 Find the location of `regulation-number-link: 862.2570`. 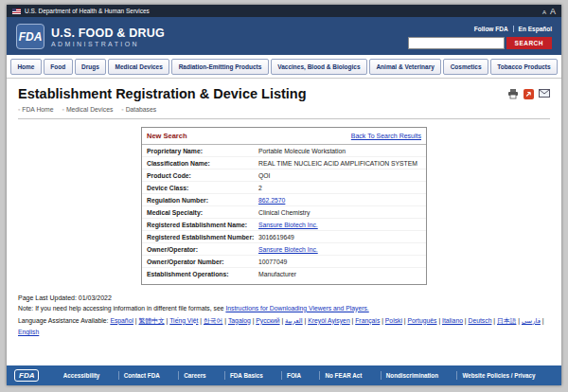

regulation-number-link: 862.2570 is located at coordinates (340, 201).